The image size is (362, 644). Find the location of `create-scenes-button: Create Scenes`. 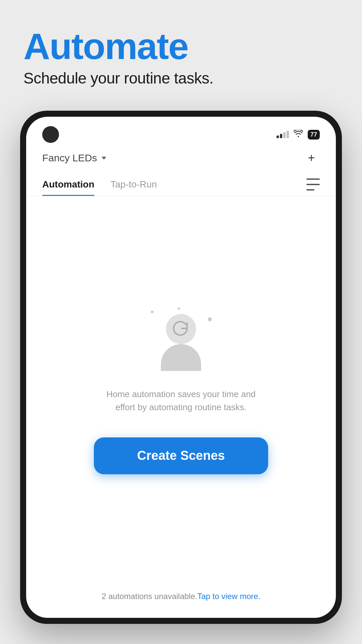

create-scenes-button: Create Scenes is located at coordinates (181, 456).